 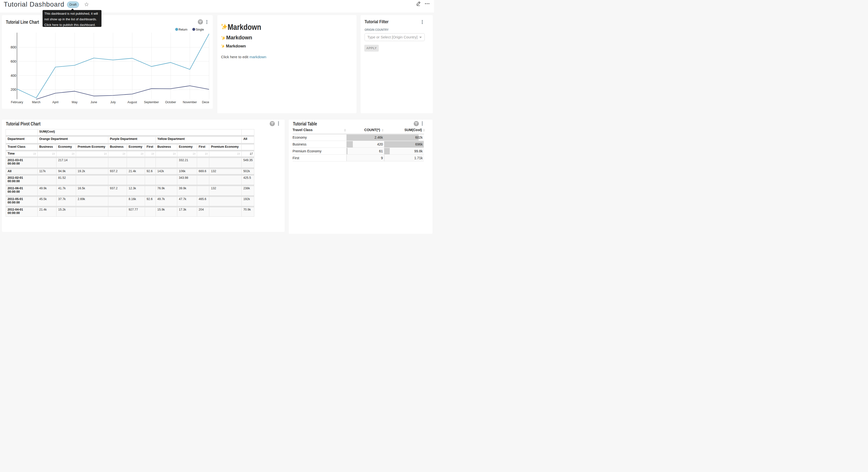 I want to click on svg-text: December, so click(x=206, y=102).